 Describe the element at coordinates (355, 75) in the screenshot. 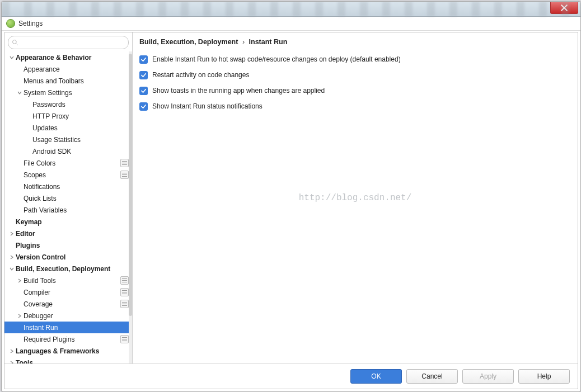

I see `option-restart-activity: Restart activity on code changes` at that location.